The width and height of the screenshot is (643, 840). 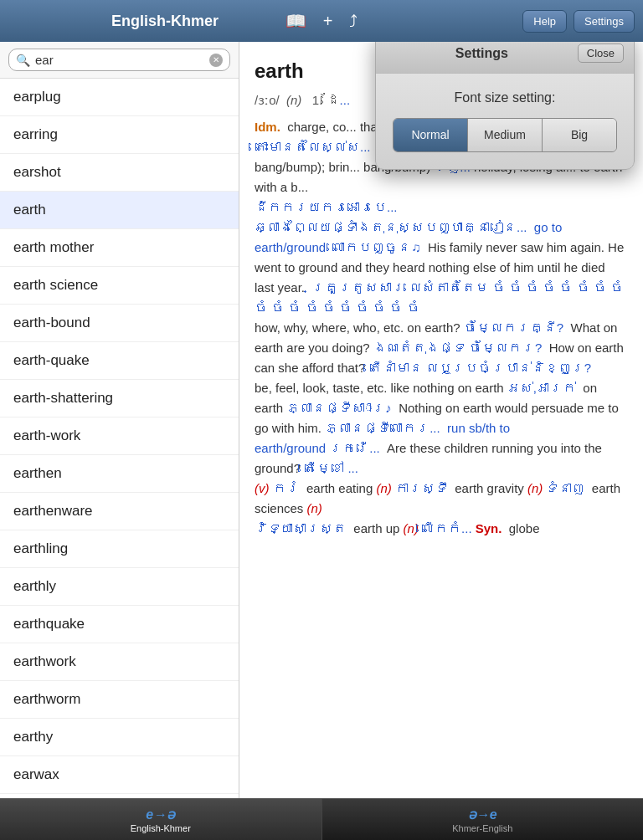 I want to click on tab-bar: e→ə English-Khmer ə→e Khmer-English, so click(x=322, y=819).